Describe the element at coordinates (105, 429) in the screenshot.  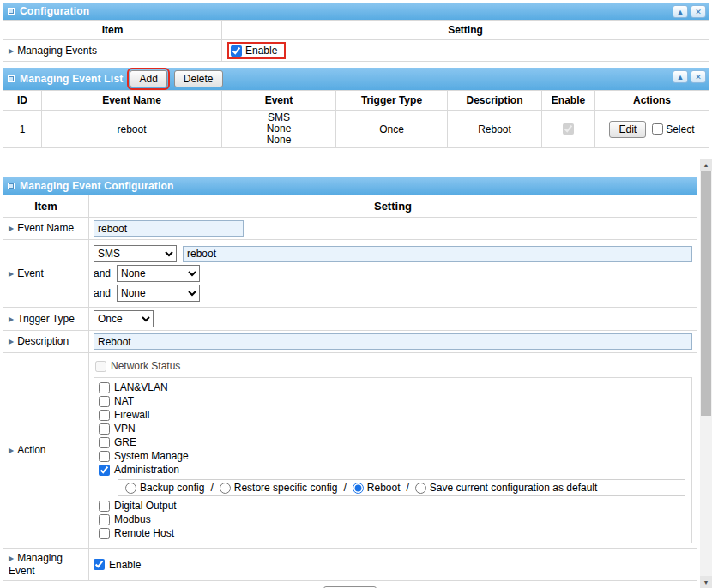
I see `vpn-checkbox` at that location.